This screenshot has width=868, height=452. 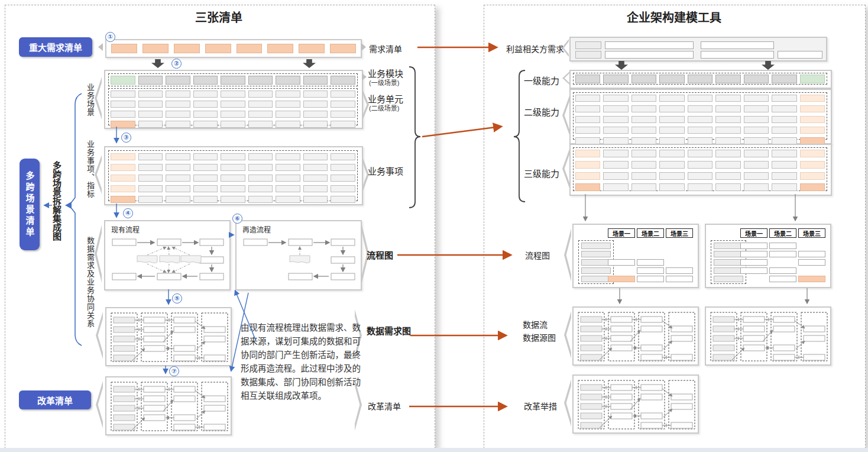 I want to click on business-module-sublabel: (一级场景), so click(x=384, y=82).